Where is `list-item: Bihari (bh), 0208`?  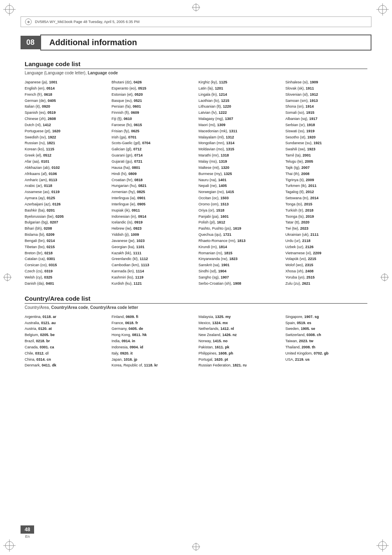
list-item: Bihari (bh), 0208 is located at coordinates (66, 228).